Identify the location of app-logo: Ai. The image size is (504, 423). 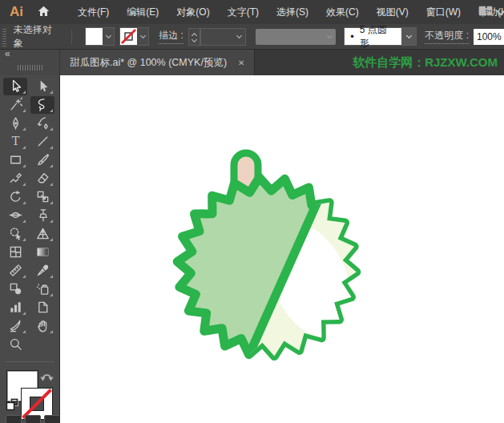
(16, 12).